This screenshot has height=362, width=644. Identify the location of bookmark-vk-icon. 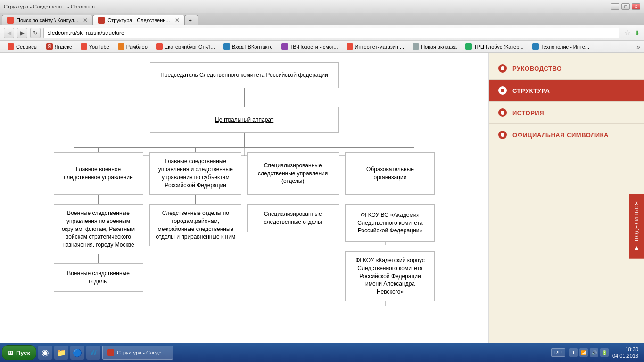
(227, 47).